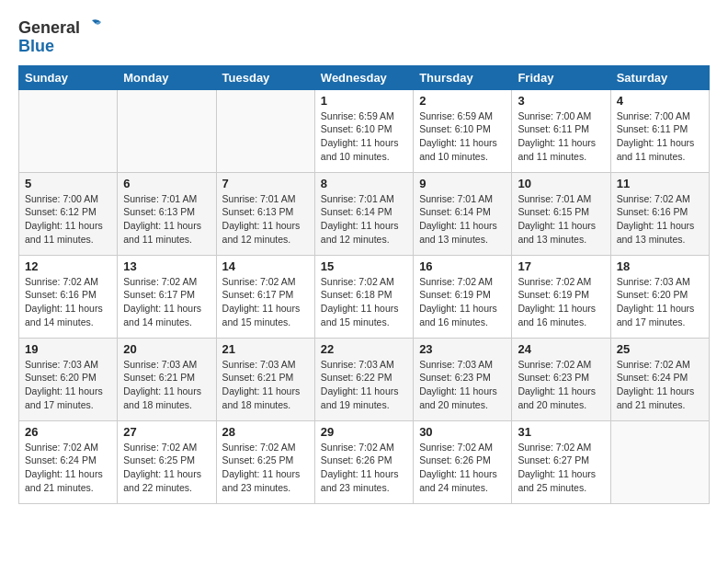 The height and width of the screenshot is (563, 728). Describe the element at coordinates (265, 296) in the screenshot. I see `calendar-cell: 14Sunrise: 7:02 AM Sunset: 6:17 PM Dayli…` at that location.